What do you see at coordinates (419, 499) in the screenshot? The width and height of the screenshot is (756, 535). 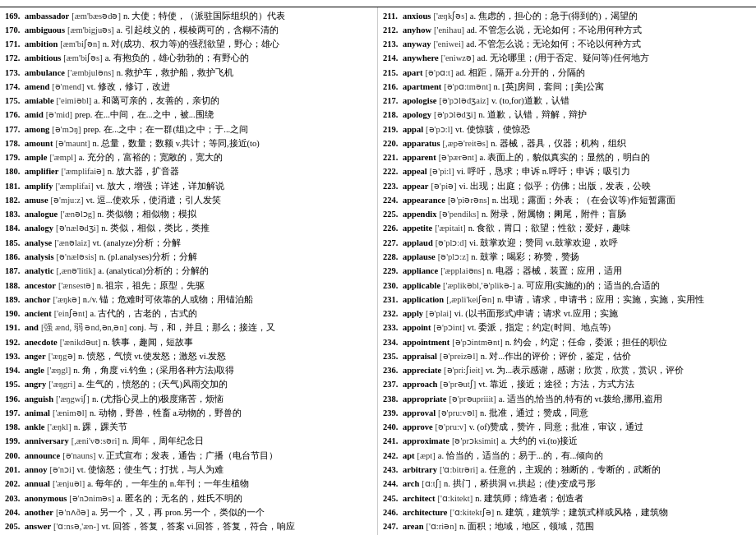 I see `entry-word: architect` at bounding box center [419, 499].